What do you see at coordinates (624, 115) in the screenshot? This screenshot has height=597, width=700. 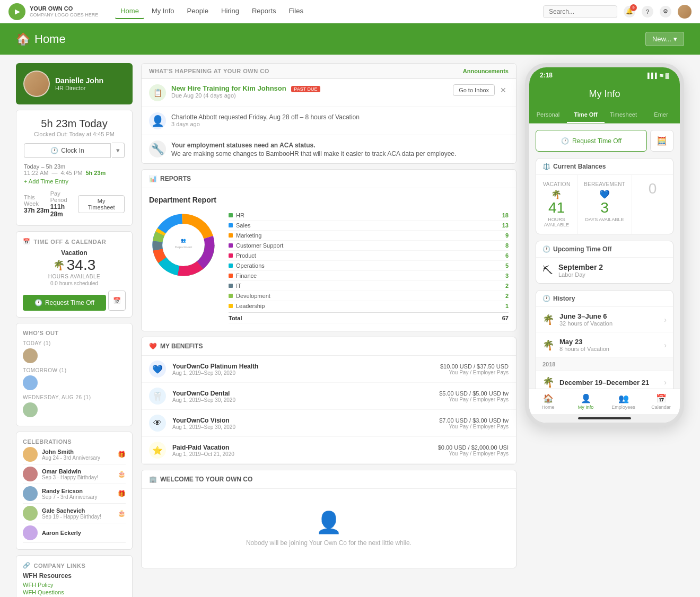 I see `tab-timesheet: Timesheet` at bounding box center [624, 115].